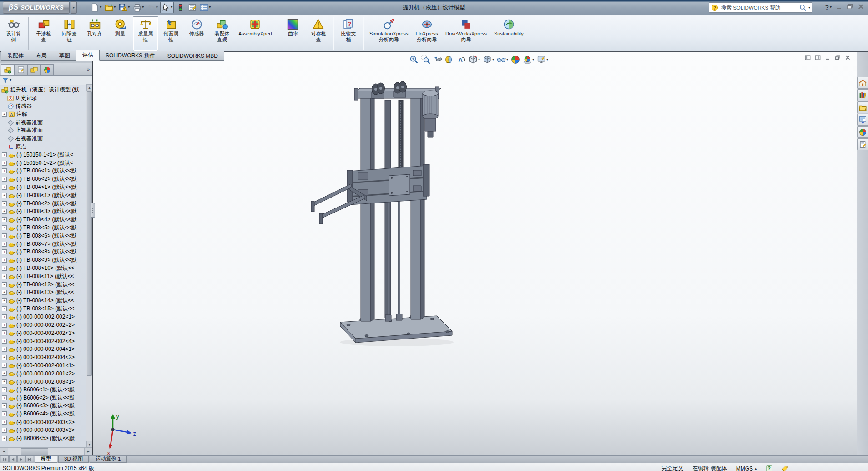  I want to click on tree-item: +(-) 000-000-002-001<1>, so click(43, 365).